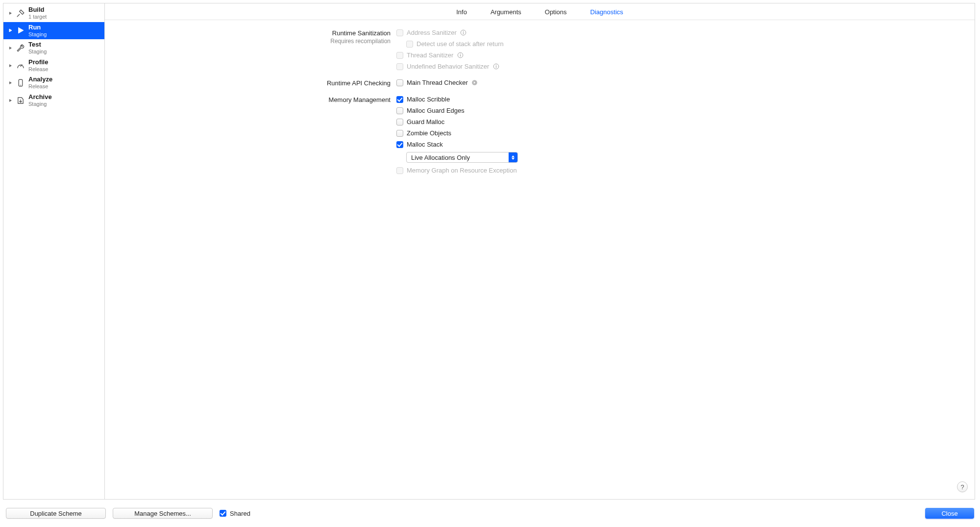  Describe the element at coordinates (362, 33) in the screenshot. I see `section-label-sanitization: Runtime Sanitization` at that location.